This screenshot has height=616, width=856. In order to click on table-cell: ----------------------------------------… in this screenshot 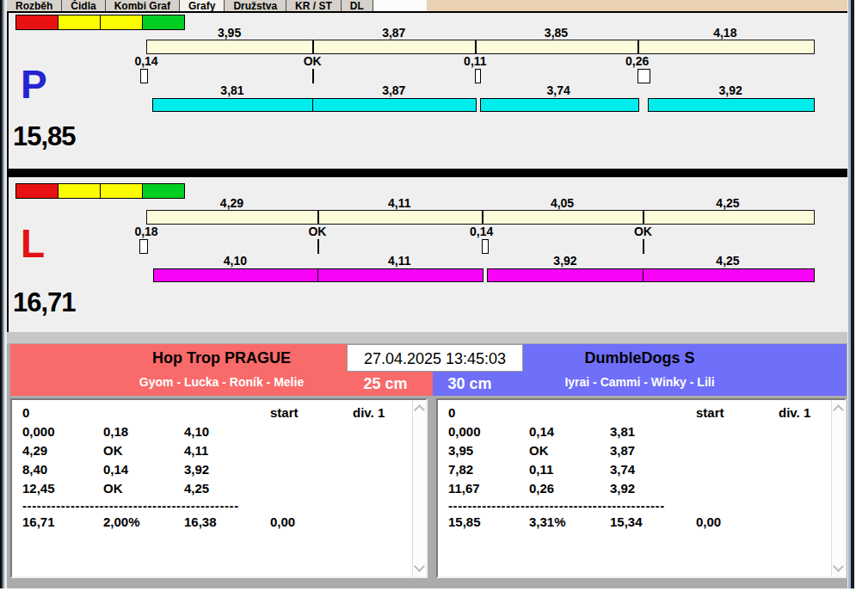, I will do `click(131, 506)`.